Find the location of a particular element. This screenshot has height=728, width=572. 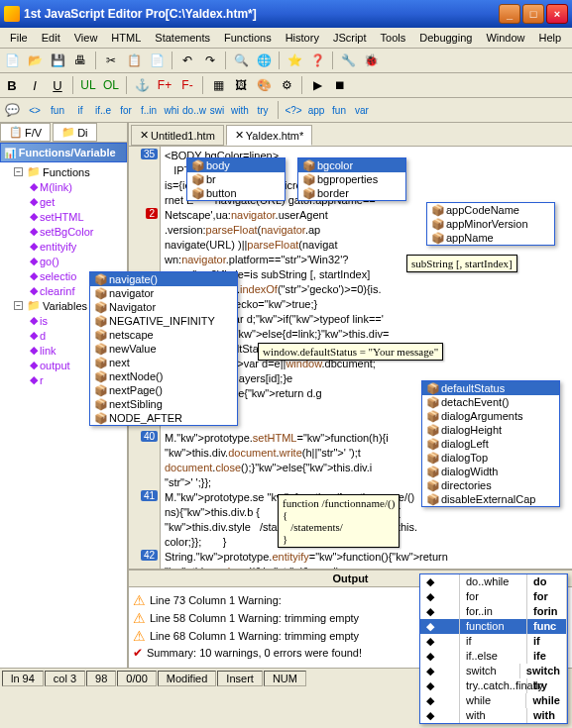

stmt-f..in: f..in is located at coordinates (149, 110).